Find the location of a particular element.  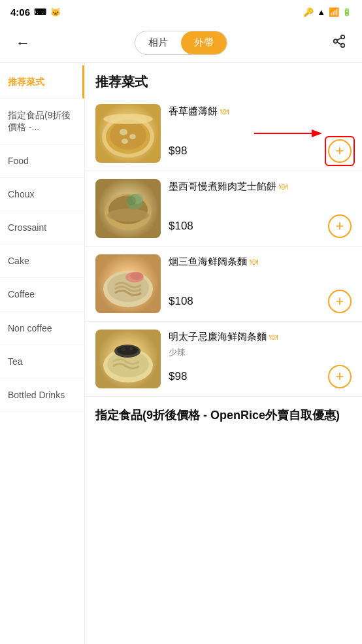

chef-icon-2: 🍽 is located at coordinates (284, 187).